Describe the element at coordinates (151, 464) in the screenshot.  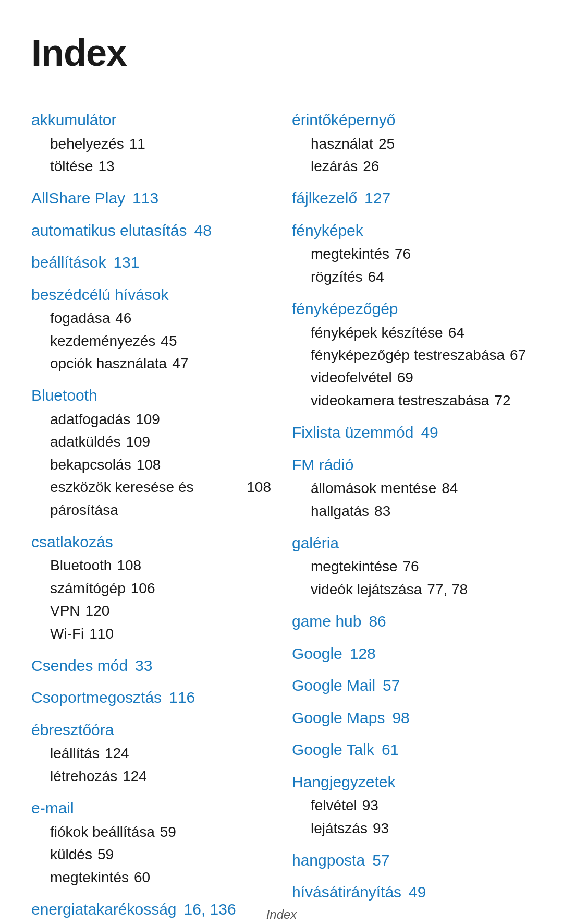
I see `sub-item: bekapcsolás108` at that location.